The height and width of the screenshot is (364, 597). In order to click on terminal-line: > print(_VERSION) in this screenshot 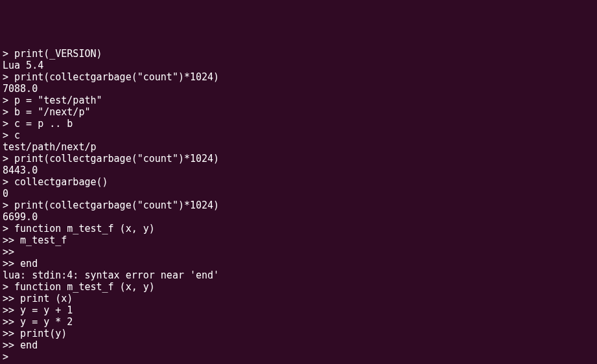, I will do `click(298, 54)`.